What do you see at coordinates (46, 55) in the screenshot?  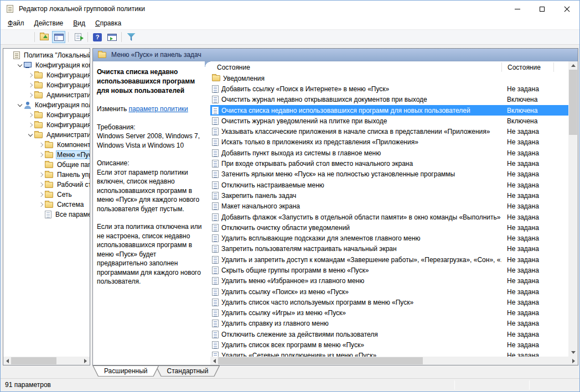 I see `tree-item: Политика "Локальный` at bounding box center [46, 55].